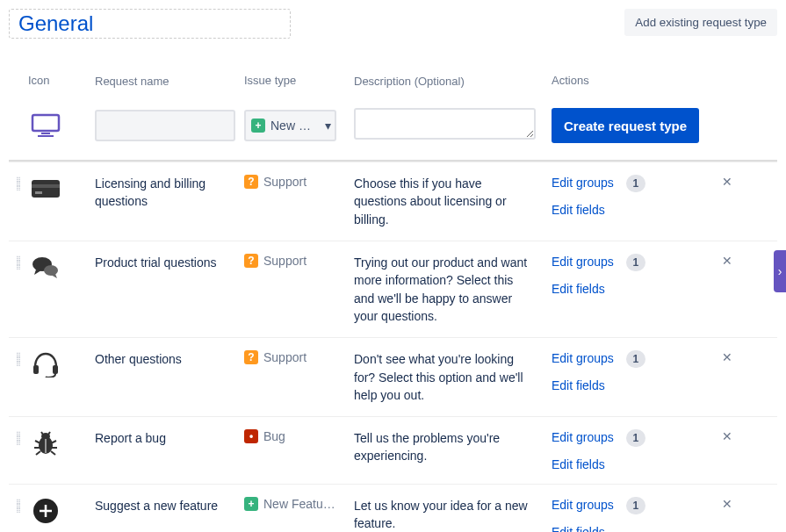 This screenshot has height=532, width=786. What do you see at coordinates (149, 24) in the screenshot?
I see `group-title-input` at bounding box center [149, 24].